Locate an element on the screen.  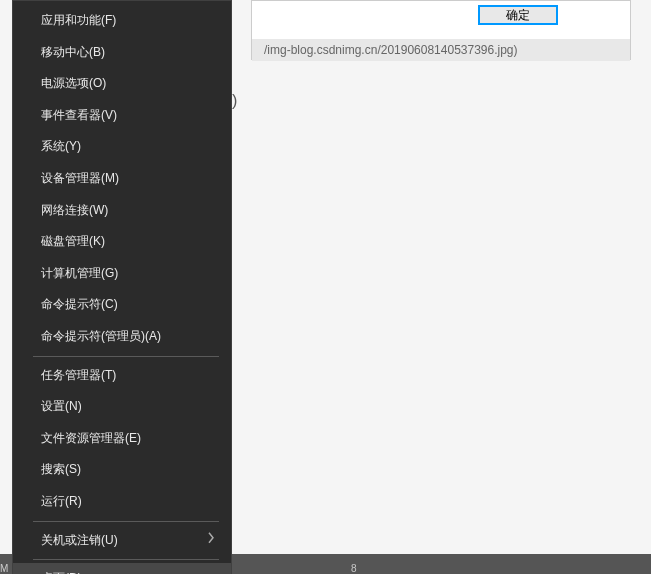
dialog-url: /img-blog.csdnimg.cn/20190608140537396.j… is located at coordinates (441, 50).